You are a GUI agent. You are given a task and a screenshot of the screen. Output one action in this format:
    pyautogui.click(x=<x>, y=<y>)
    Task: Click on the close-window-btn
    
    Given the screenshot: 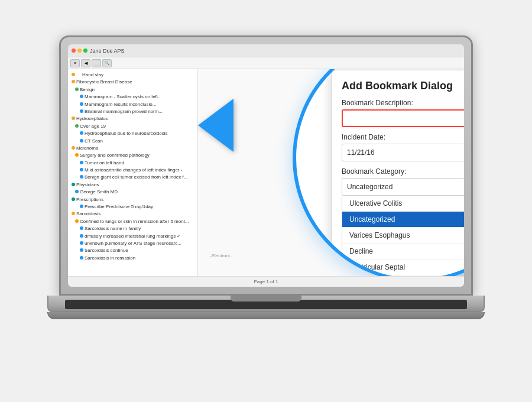 What is the action you would take?
    pyautogui.click(x=73, y=51)
    